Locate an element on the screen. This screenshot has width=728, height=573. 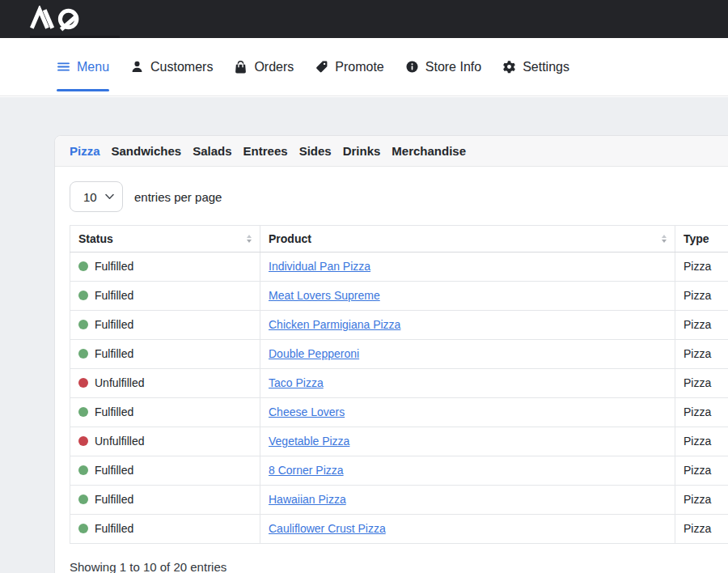
product-link: Vegetable Pizza is located at coordinates (309, 441).